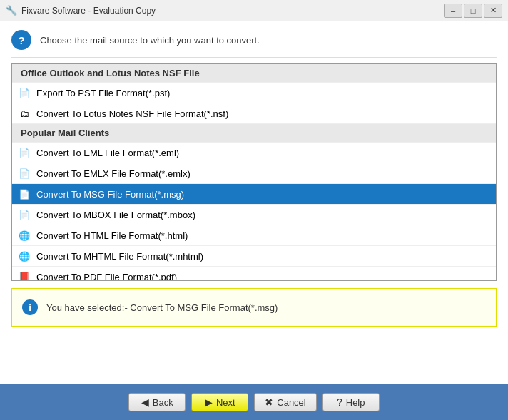 Image resolution: width=508 pixels, height=420 pixels. What do you see at coordinates (225, 402) in the screenshot?
I see `next-label: Next` at bounding box center [225, 402].